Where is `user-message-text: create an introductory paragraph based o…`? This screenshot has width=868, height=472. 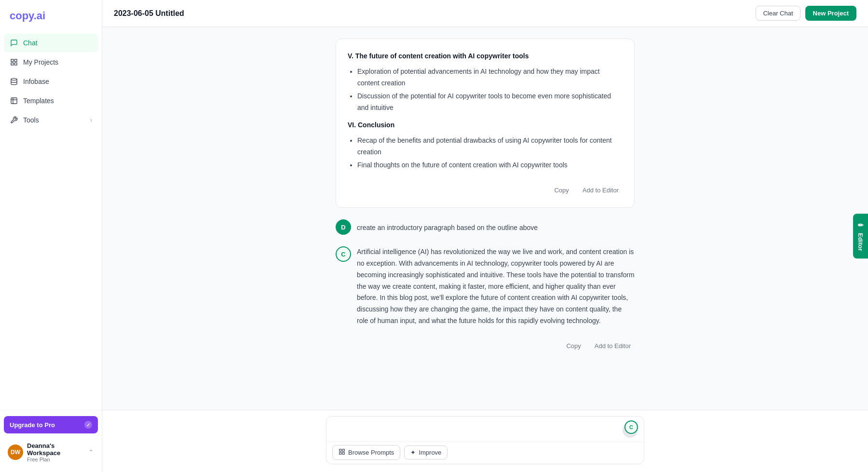
user-message-text: create an introductory paragraph based o… is located at coordinates (448, 226).